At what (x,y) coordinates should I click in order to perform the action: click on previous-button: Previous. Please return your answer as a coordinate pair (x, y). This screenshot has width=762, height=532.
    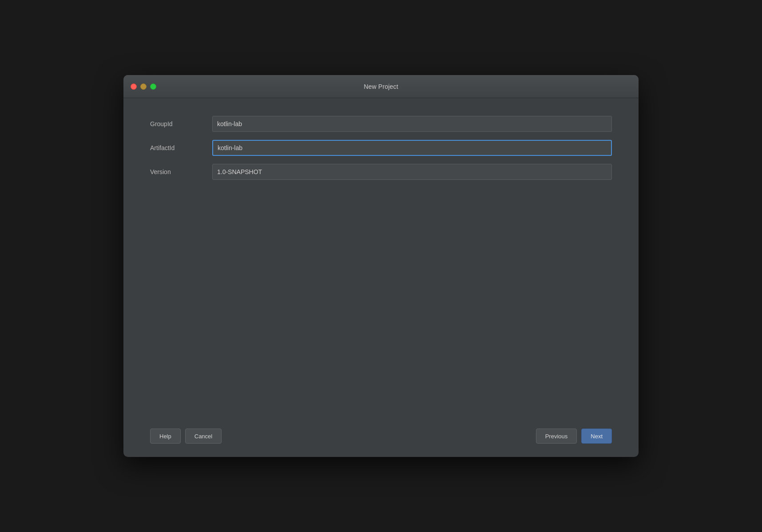
    Looking at the image, I should click on (557, 436).